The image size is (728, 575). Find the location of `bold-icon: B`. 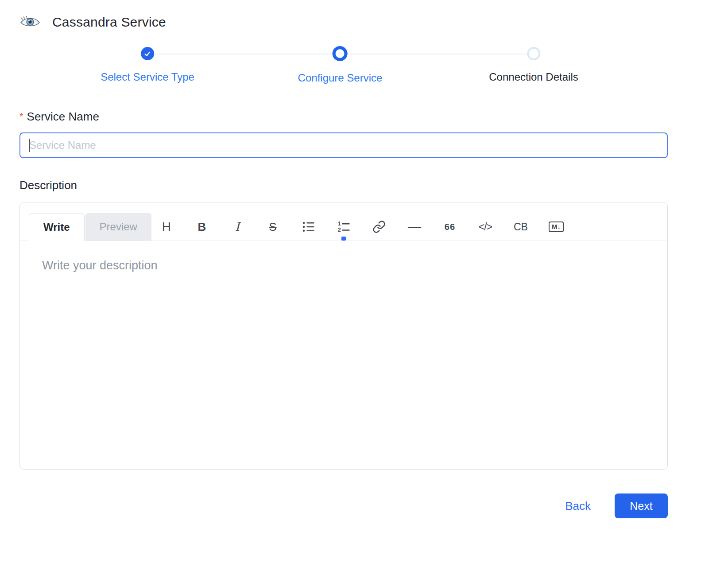

bold-icon: B is located at coordinates (202, 227).